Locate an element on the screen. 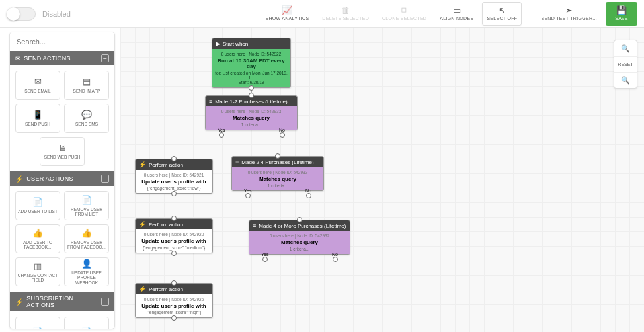 The width and height of the screenshot is (644, 332). change-contact-field-tile: ▥CHANGE CONTACT FIELD is located at coordinates (38, 272).